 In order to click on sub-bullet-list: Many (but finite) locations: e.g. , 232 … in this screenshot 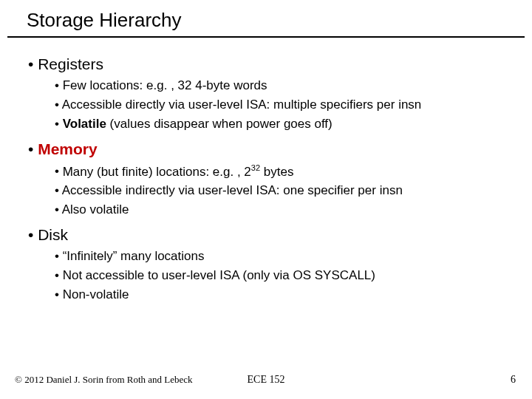, I will do `click(273, 191)`.